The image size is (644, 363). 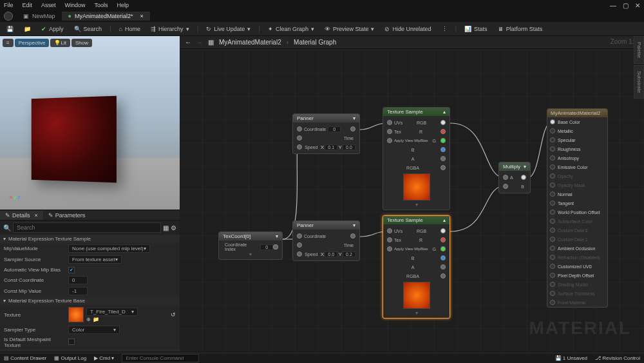 What do you see at coordinates (291, 29) in the screenshot?
I see `clean-graph-button: ✦Clean Graph▾` at bounding box center [291, 29].